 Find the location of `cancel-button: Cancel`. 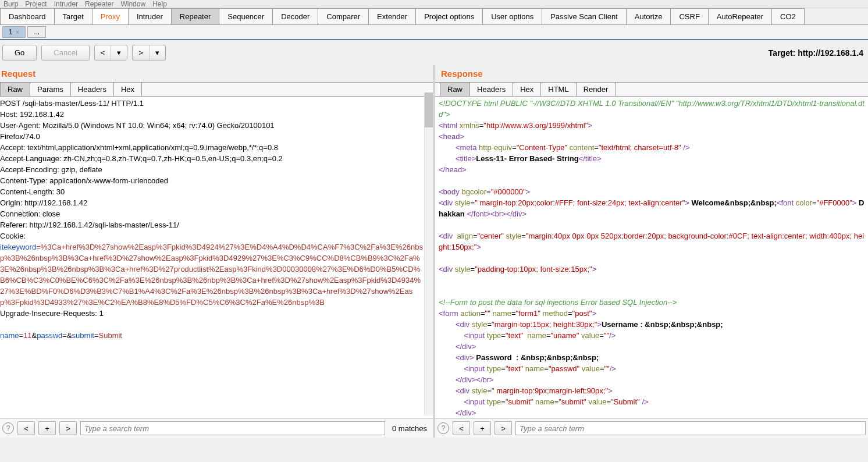

cancel-button: Cancel is located at coordinates (65, 52).